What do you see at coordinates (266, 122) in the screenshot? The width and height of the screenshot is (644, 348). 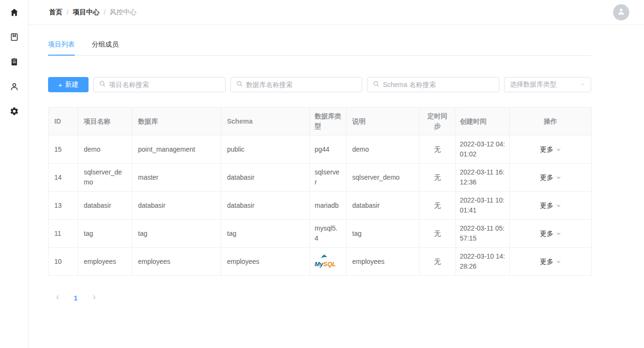 I see `column-header: Schema` at bounding box center [266, 122].